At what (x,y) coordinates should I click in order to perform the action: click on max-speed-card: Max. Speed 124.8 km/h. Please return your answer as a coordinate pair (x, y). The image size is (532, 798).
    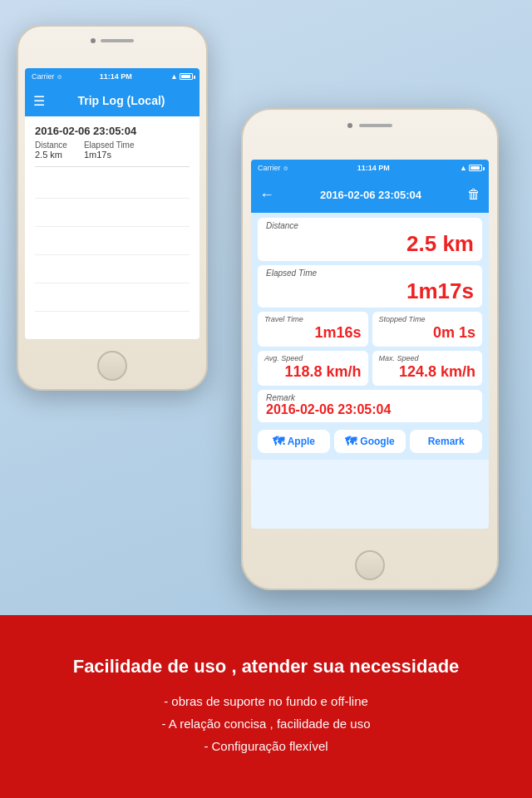
    Looking at the image, I should click on (427, 368).